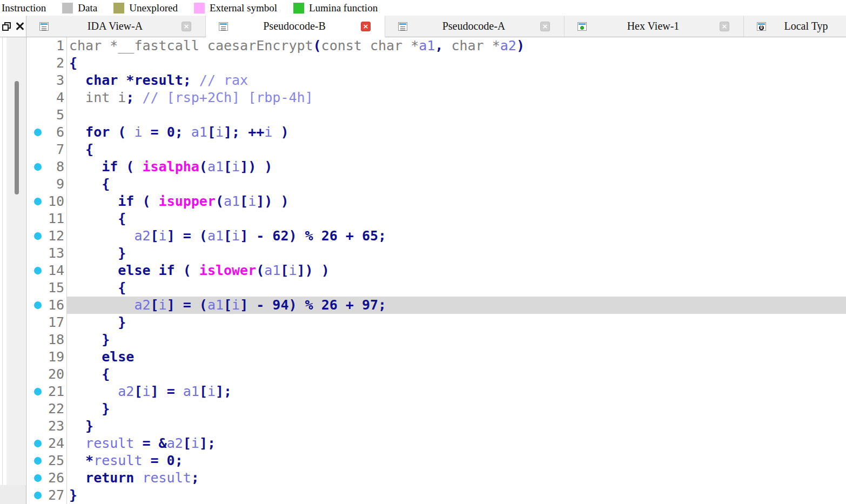 This screenshot has height=504, width=846. I want to click on code-line: 27}, so click(437, 495).